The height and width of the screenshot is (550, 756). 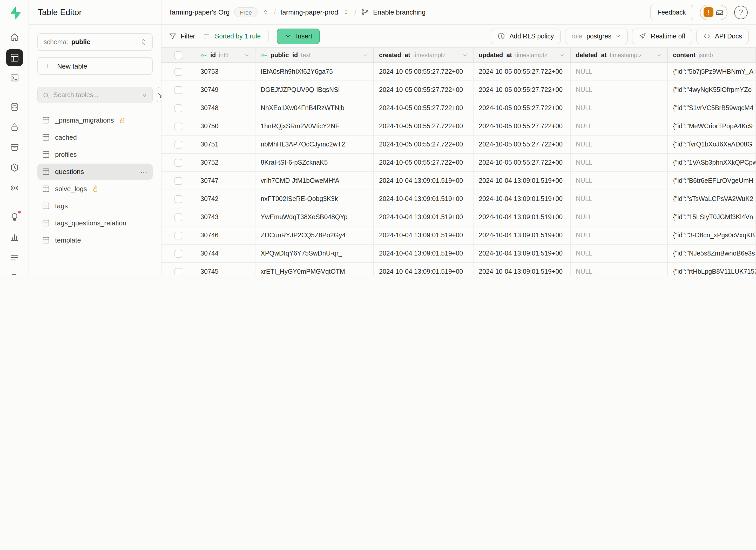 I want to click on table-row: 30745xrETI_HyGY0mPMGVqtOTM2024-10-04 13:…, so click(x=459, y=269).